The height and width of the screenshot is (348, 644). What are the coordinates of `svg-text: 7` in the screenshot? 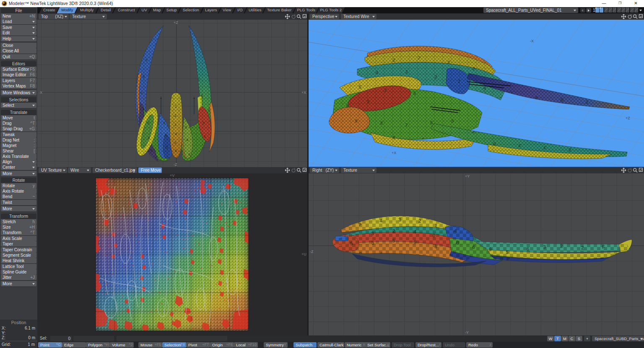 It's located at (386, 90).